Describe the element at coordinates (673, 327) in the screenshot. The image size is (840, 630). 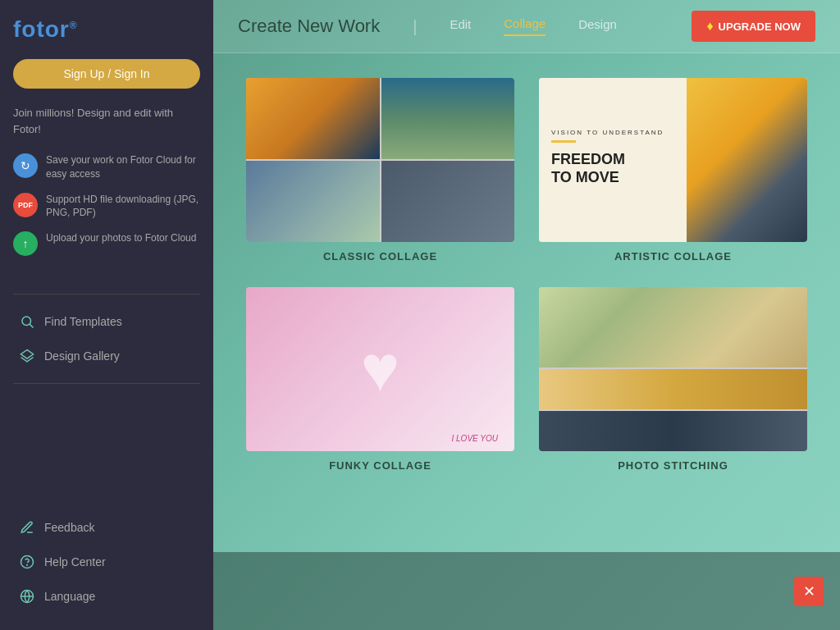
I see `stitch-top` at that location.